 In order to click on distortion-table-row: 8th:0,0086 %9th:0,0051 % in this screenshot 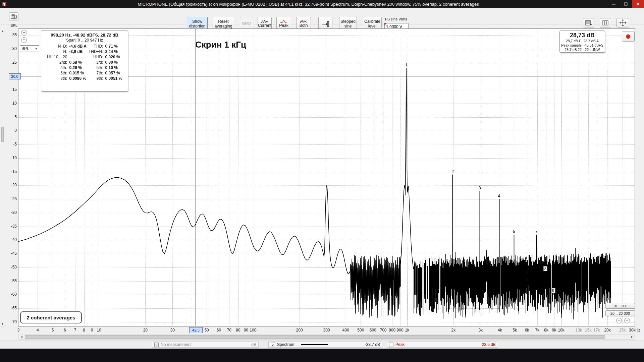, I will do `click(85, 78)`.